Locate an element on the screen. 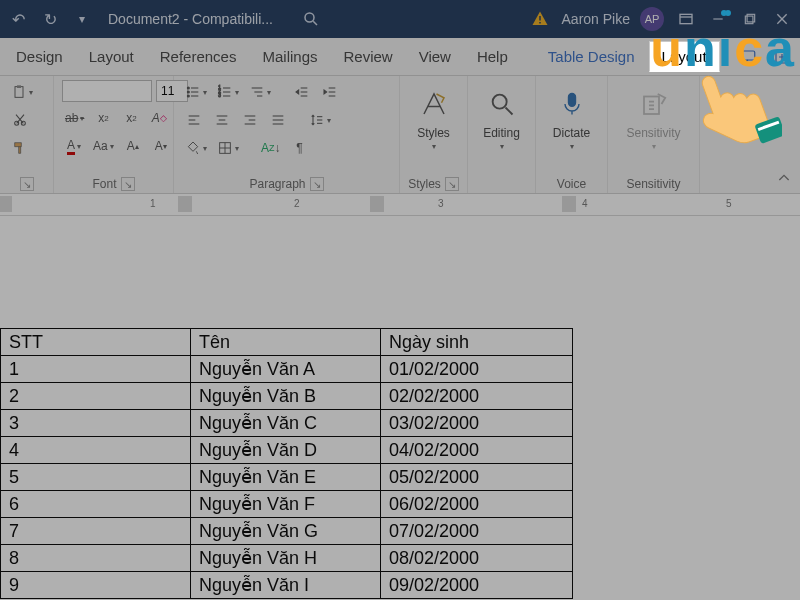  minimize-icon is located at coordinates (718, 19).